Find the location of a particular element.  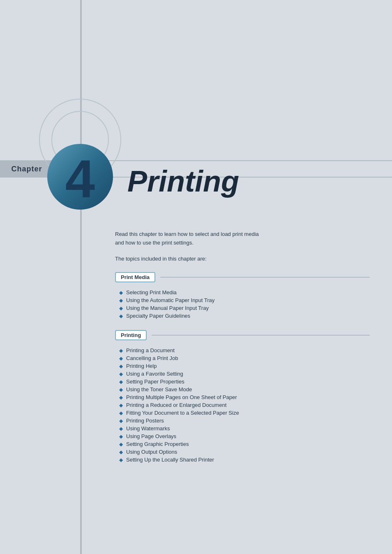

topics-intro: The topics included in this chapter are: is located at coordinates (242, 259).